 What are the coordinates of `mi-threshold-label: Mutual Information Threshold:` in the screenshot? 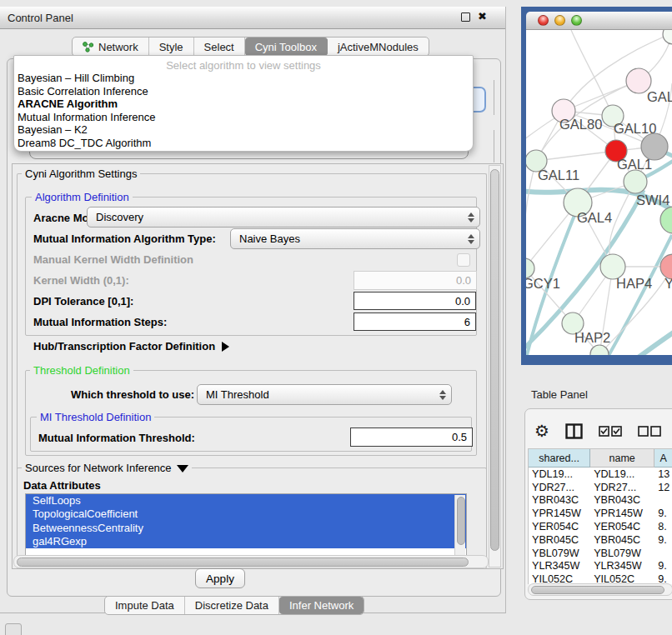 It's located at (117, 438).